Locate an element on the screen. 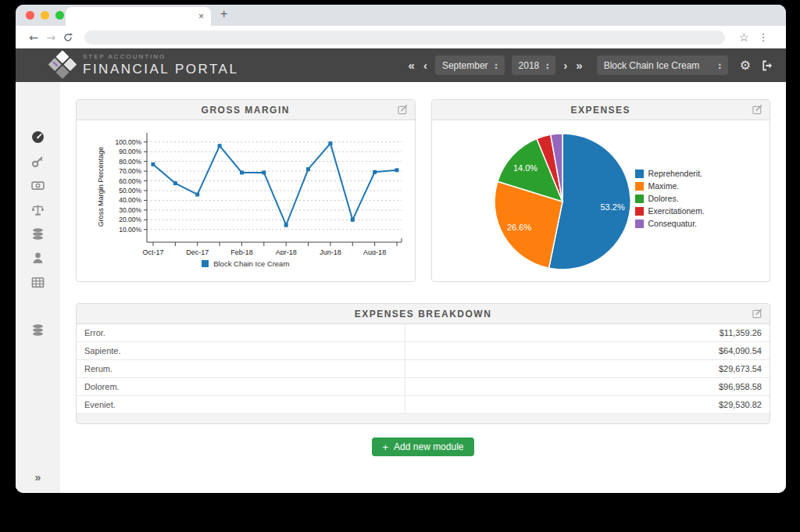 Image resolution: width=800 pixels, height=532 pixels. pie-chart-legend: Reprehenderit. Maxime. Dolores. Exercita… is located at coordinates (670, 200).